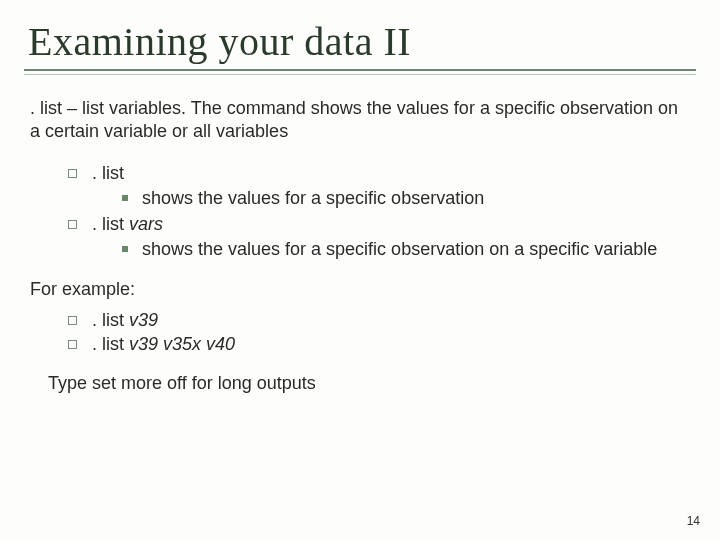 The width and height of the screenshot is (720, 540). I want to click on list-item: . list v39, so click(379, 320).